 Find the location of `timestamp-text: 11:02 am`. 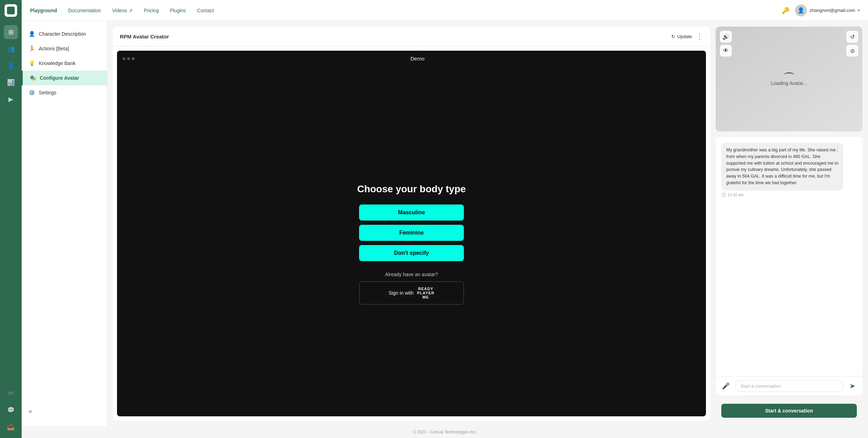

timestamp-text: 11:02 am is located at coordinates (736, 195).